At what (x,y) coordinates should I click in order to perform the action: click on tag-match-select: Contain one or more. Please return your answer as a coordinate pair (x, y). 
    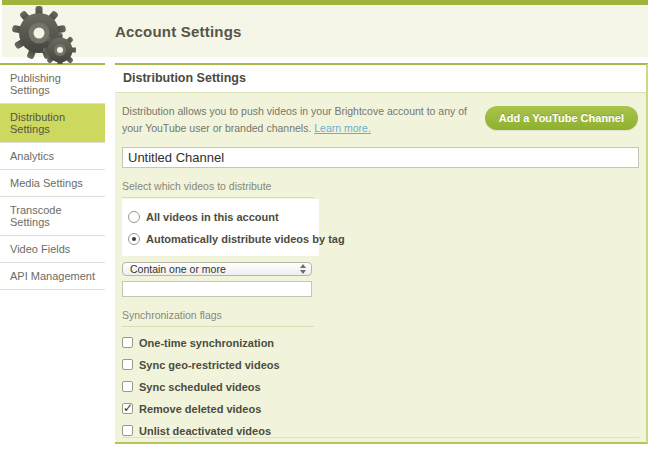
    Looking at the image, I should click on (217, 269).